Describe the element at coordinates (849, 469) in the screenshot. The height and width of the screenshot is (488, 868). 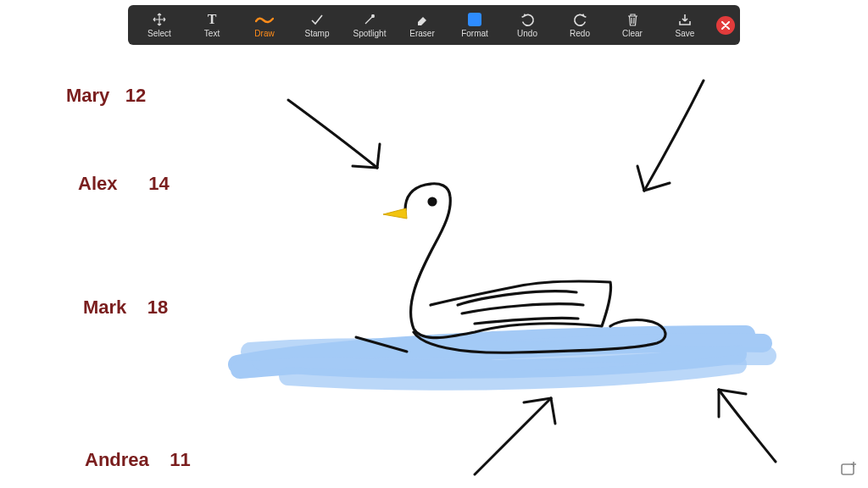
I see `screenshot-button` at that location.